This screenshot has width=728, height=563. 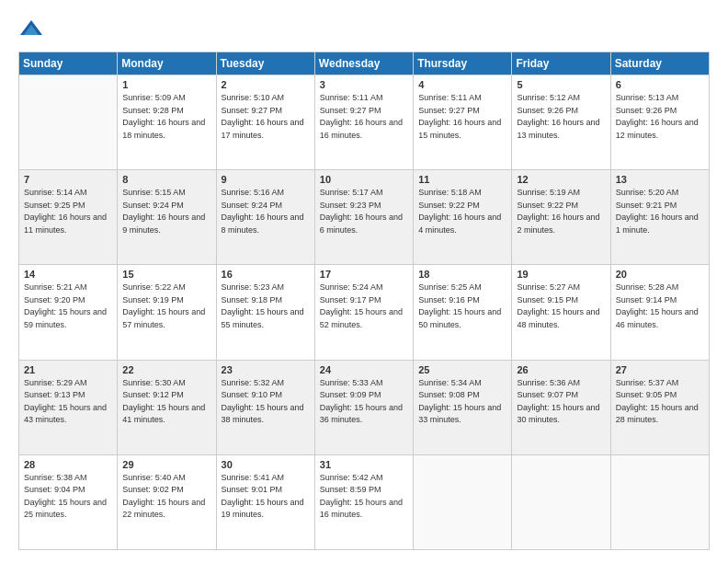 What do you see at coordinates (364, 64) in the screenshot?
I see `weekday-header-row: SundayMondayTuesdayWednesdayThursdayFrid…` at bounding box center [364, 64].